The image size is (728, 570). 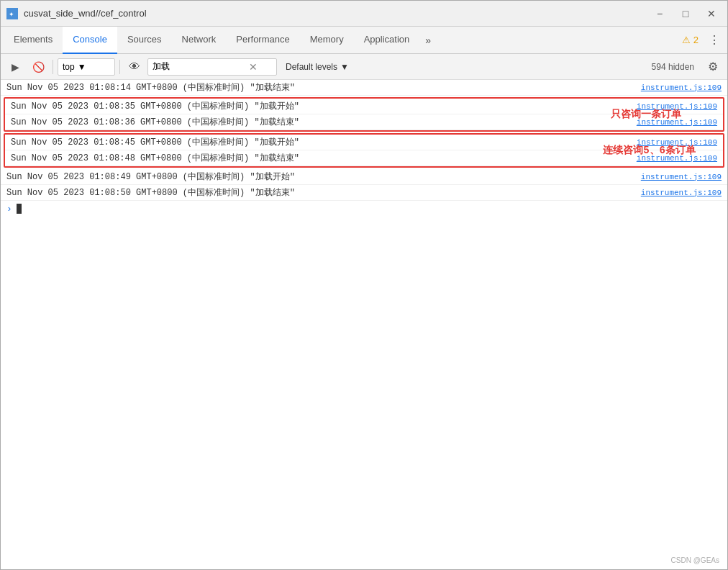 What do you see at coordinates (364, 142) in the screenshot?
I see `console-row-4: Sun Nov 05 2023 01:08:45 GMT+0800 (中国标准时…` at bounding box center [364, 142].